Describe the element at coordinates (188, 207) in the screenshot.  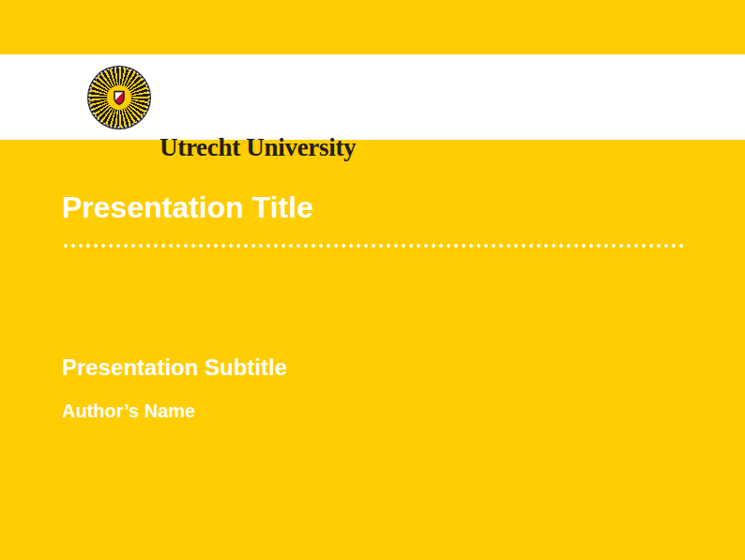
I see `presentation-title: Presentation Title` at that location.